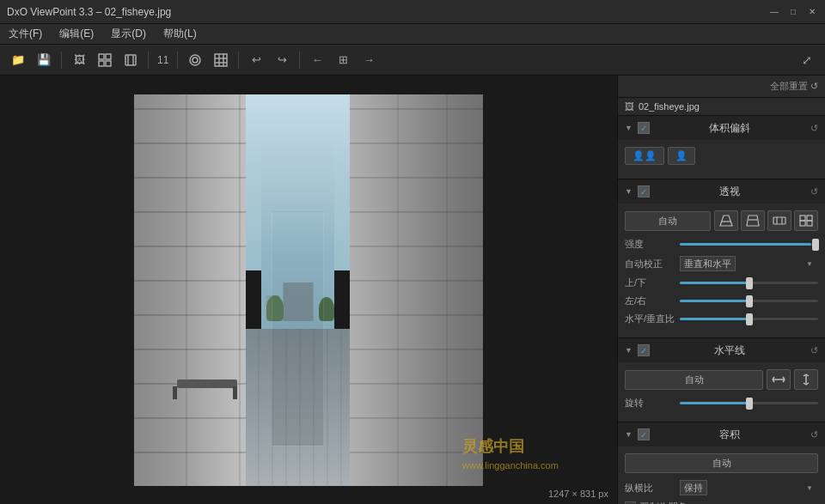 This screenshot has width=825, height=504. What do you see at coordinates (767, 221) in the screenshot?
I see `perspective-mode-group` at bounding box center [767, 221].